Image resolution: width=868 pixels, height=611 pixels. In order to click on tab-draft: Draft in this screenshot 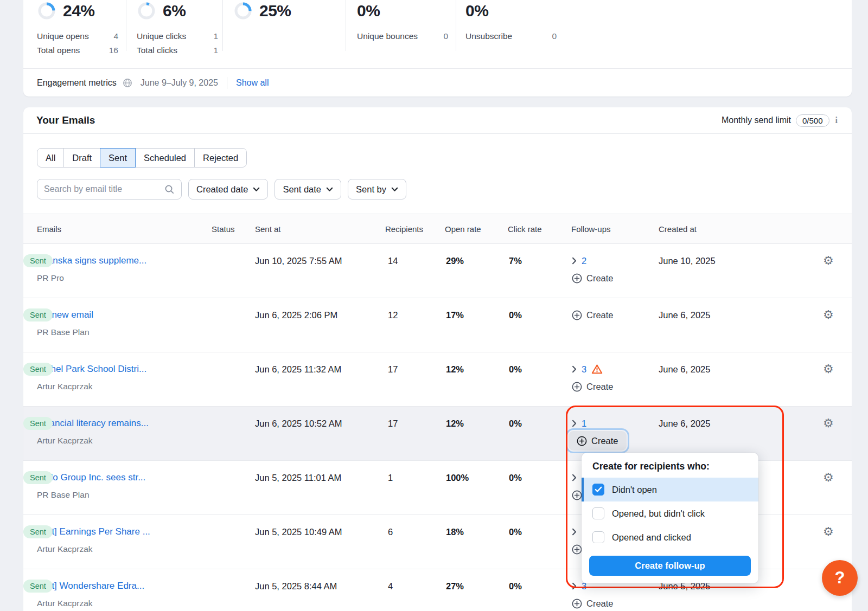, I will do `click(82, 158)`.